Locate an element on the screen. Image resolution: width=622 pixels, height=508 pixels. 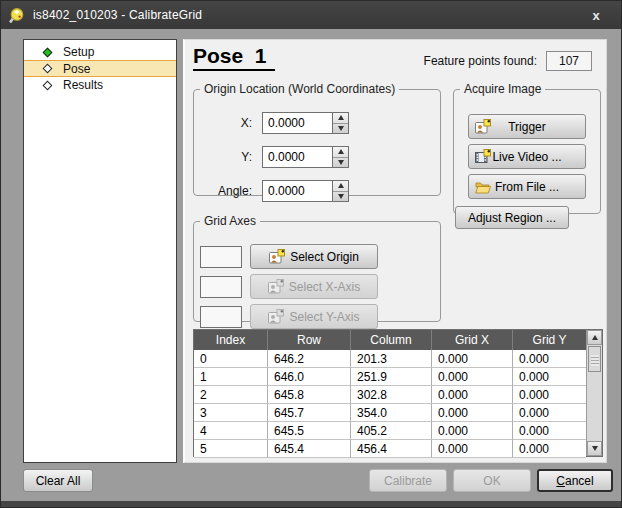
y-spin-up-button is located at coordinates (340, 152).